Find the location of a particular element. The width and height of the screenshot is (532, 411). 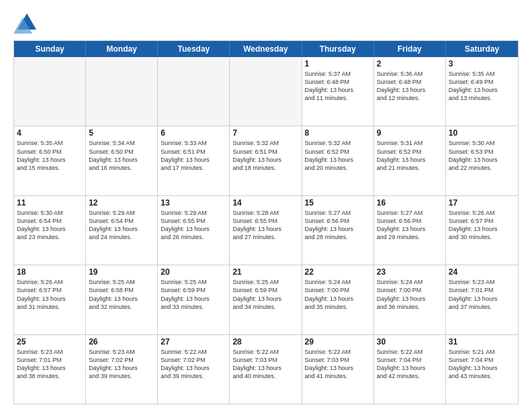

header-day-friday: Friday is located at coordinates (410, 49).